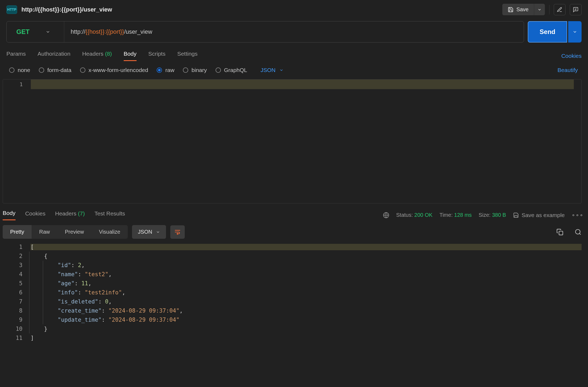 The width and height of the screenshot is (588, 387). What do you see at coordinates (35, 215) in the screenshot?
I see `response-tab-cookies: Cookies` at bounding box center [35, 215].